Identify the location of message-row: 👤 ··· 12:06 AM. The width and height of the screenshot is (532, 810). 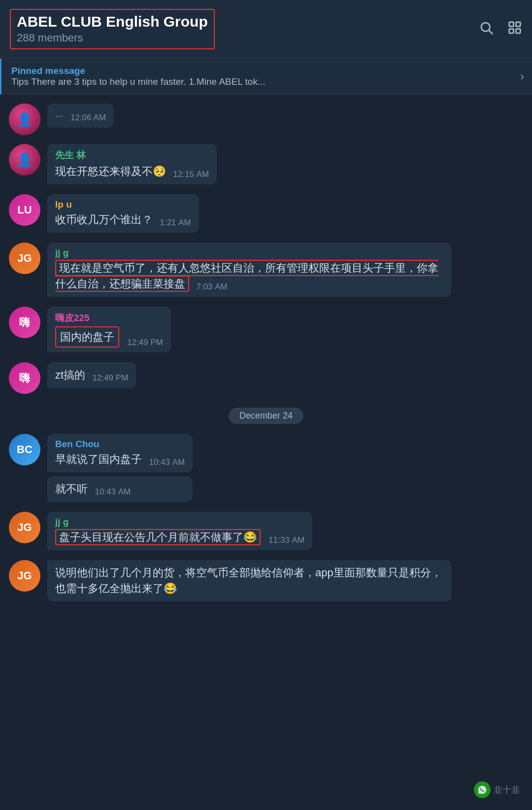
(266, 119).